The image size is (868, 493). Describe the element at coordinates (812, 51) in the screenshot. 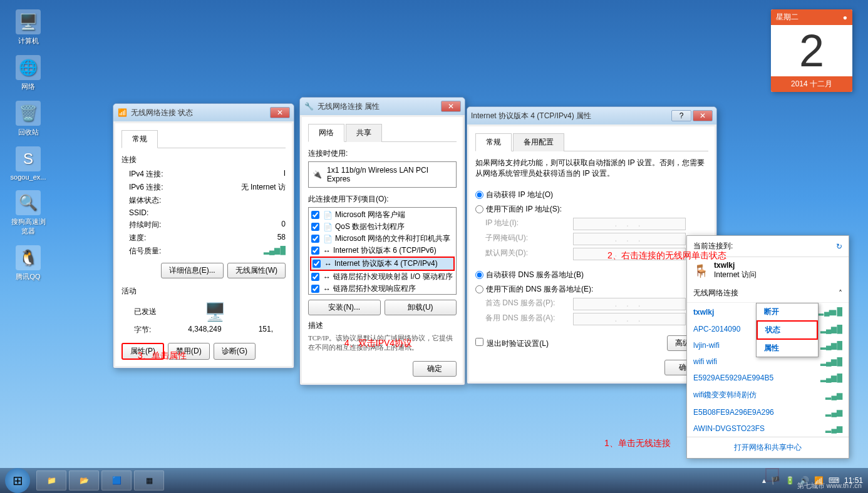

I see `calendar-widget: 星期二● 2 2014 十二月` at that location.